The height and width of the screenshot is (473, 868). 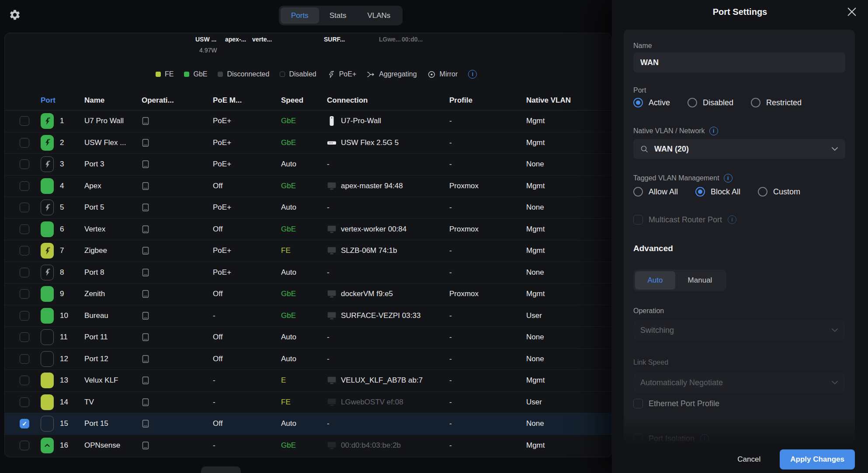 What do you see at coordinates (655, 280) in the screenshot?
I see `mode-segment-auto: Auto` at bounding box center [655, 280].